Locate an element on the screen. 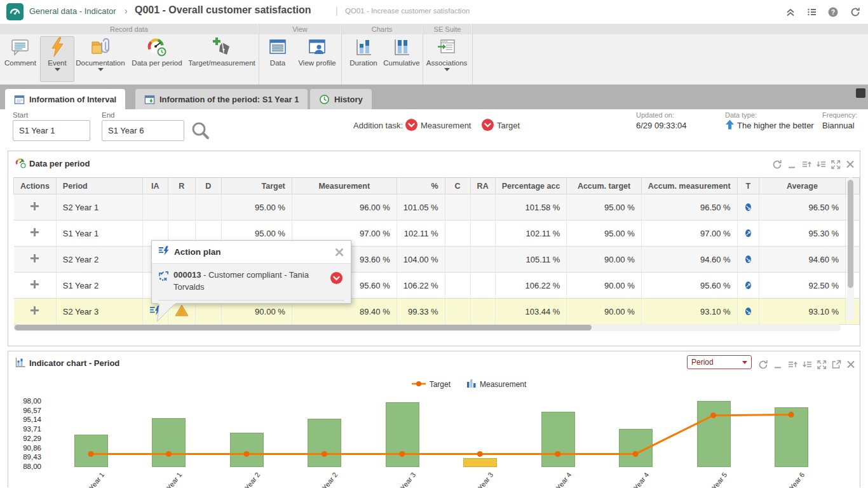  period-cell: S2 Year 3 is located at coordinates (81, 311).